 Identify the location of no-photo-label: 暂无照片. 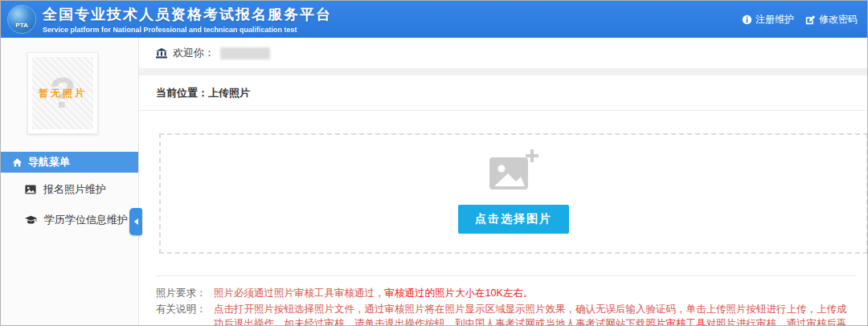
(63, 93).